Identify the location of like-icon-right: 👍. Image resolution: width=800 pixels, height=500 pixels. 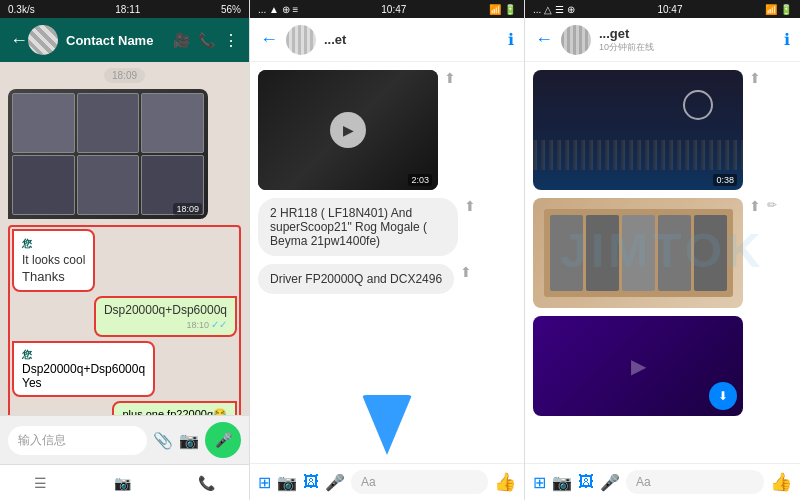
(781, 482).